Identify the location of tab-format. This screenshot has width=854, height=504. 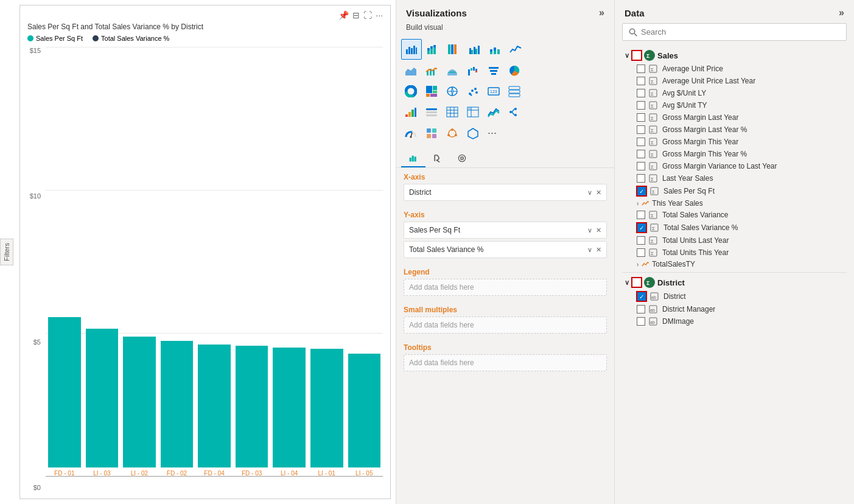
(438, 158).